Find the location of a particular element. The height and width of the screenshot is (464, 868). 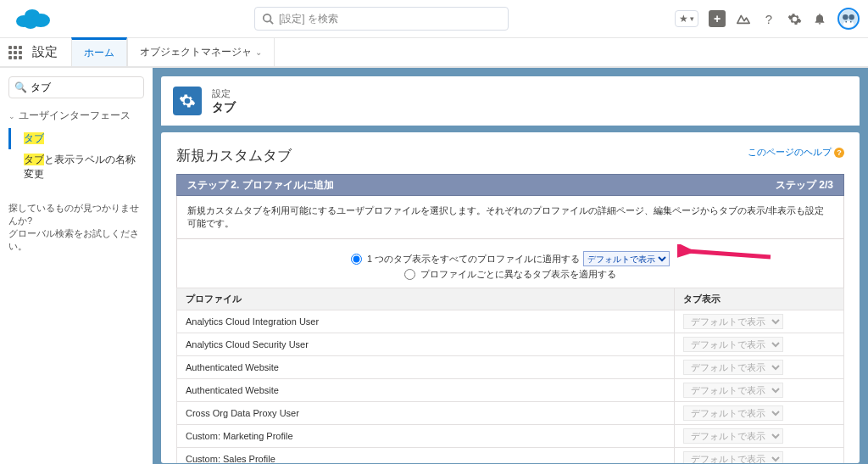

app-name: 設定 is located at coordinates (45, 53).